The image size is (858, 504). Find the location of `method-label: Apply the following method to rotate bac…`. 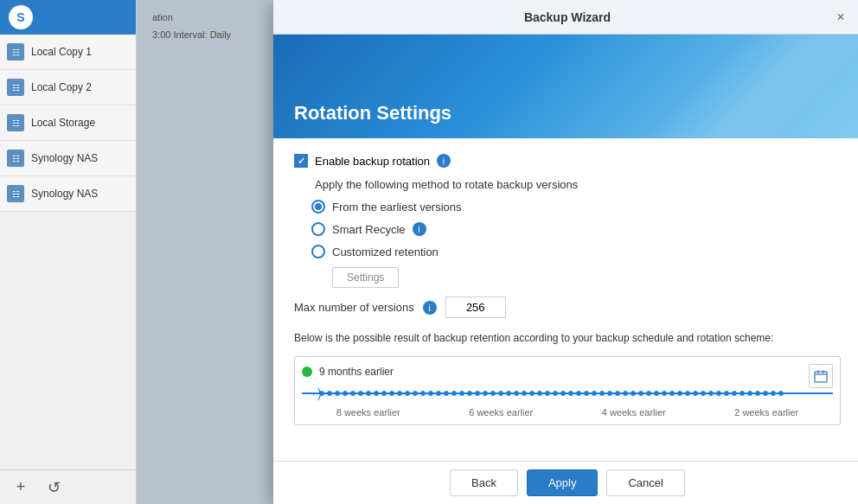

method-label: Apply the following method to rotate bac… is located at coordinates (578, 185).